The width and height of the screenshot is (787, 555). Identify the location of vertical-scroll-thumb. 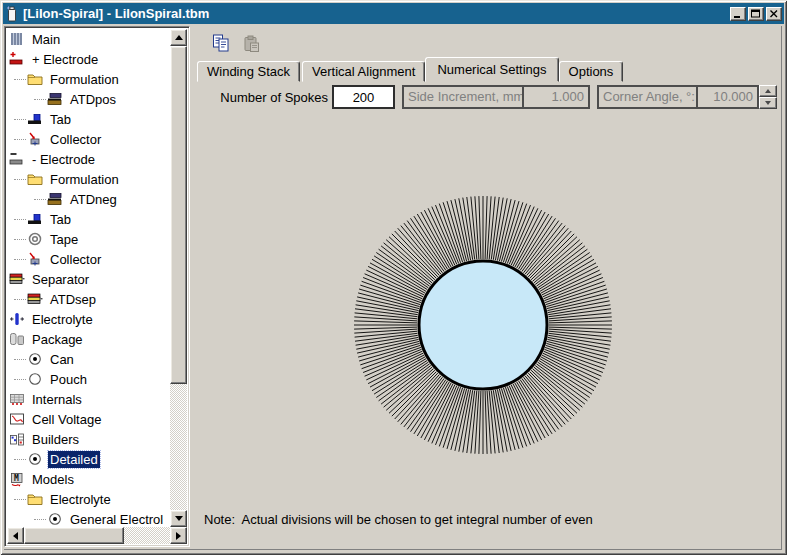
(178, 215).